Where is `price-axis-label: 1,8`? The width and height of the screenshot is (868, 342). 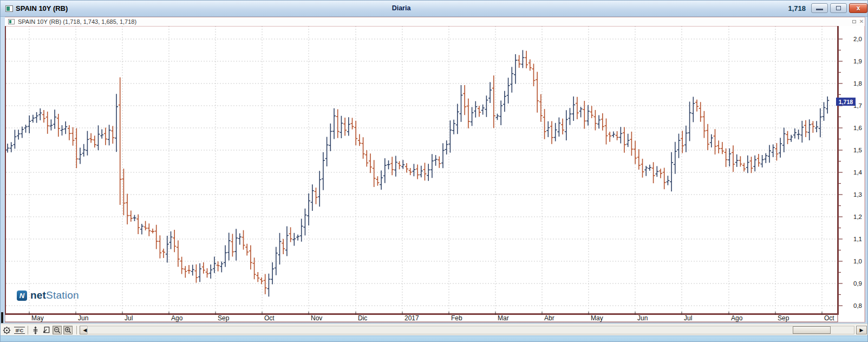
price-axis-label: 1,8 is located at coordinates (858, 83).